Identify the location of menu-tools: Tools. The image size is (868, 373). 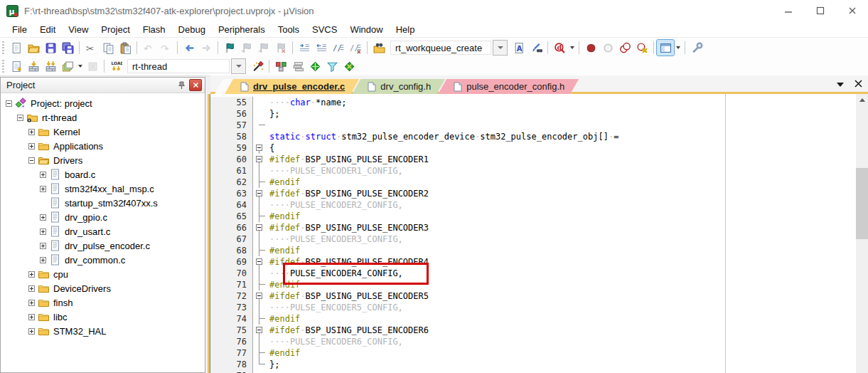
(289, 30).